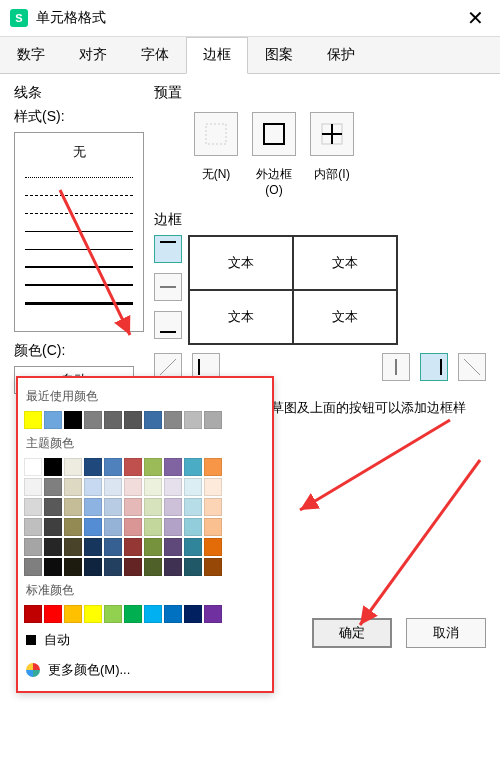 This screenshot has height=774, width=500. Describe the element at coordinates (79, 232) in the screenshot. I see `line-style-list: 无` at that location.